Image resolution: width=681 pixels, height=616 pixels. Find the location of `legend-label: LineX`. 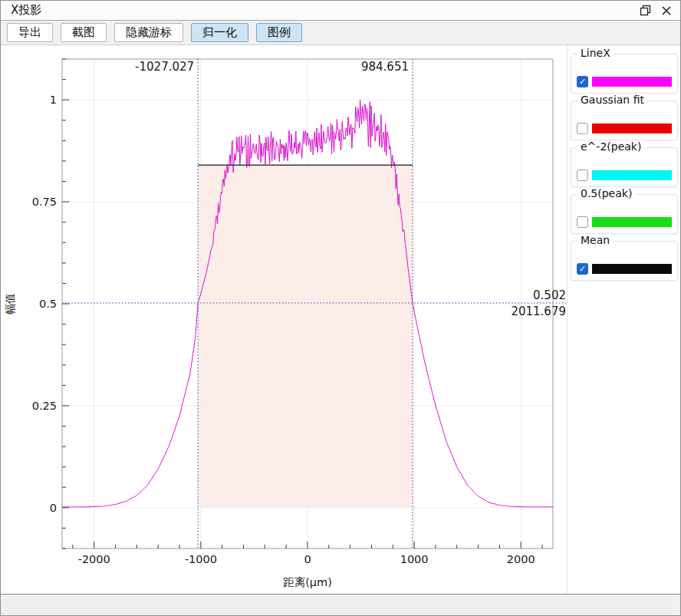

legend-label: LineX is located at coordinates (595, 53).